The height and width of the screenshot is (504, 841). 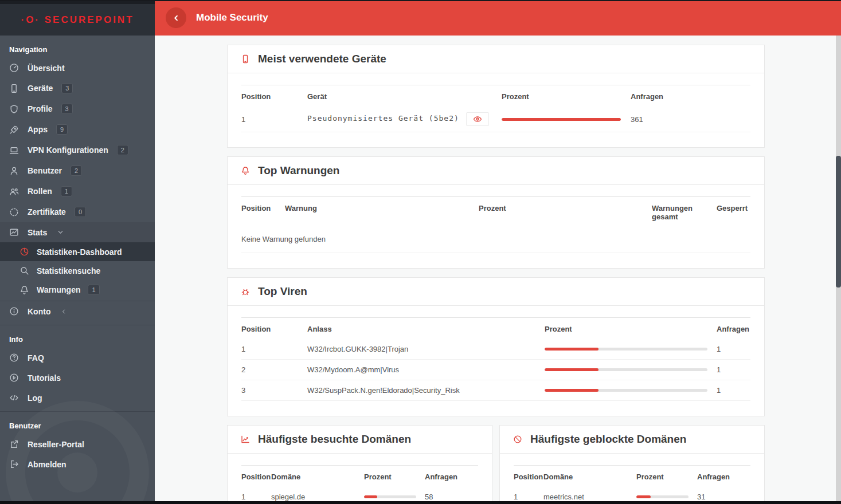 I want to click on table-row: 2 W32/Mydoom.A@mm|Virus 1, so click(x=496, y=370).